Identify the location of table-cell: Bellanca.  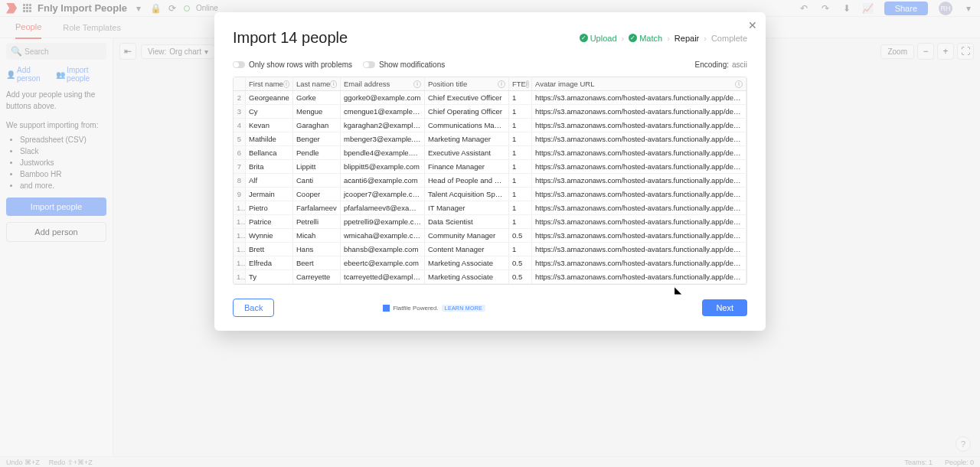
(270, 153).